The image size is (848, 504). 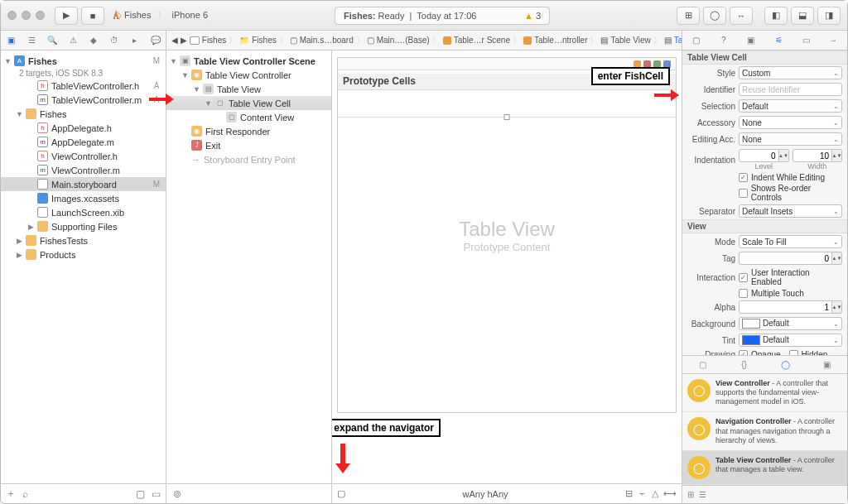 I want to click on prototype-cell, so click(x=507, y=104).